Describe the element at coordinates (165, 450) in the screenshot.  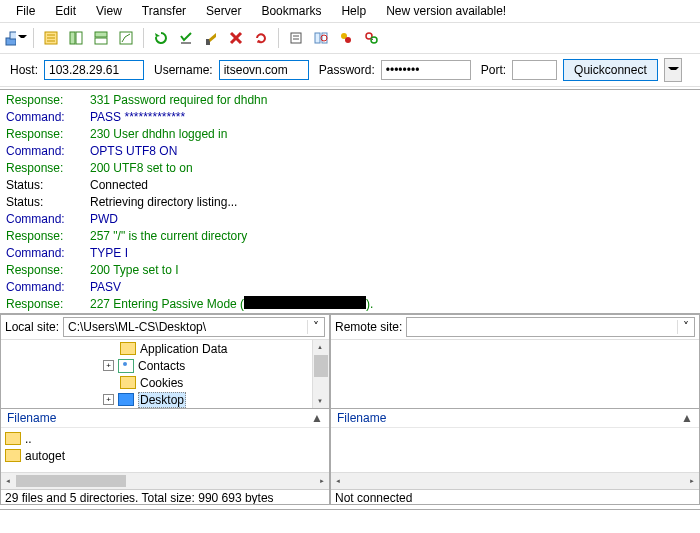
I see `local-file-list: ..autoget` at that location.